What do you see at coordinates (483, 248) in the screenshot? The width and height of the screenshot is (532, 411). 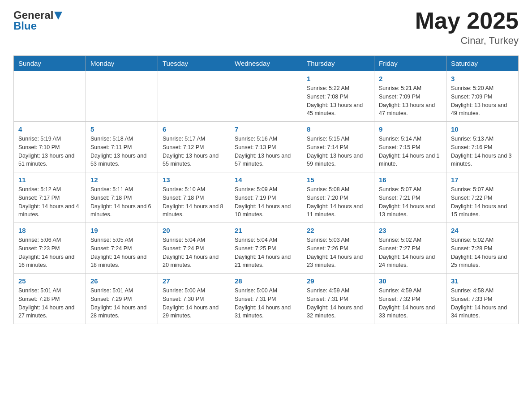 I see `table-row: 24Sunrise: 5:02 AM Sunset: 7:28 PM Dayli…` at bounding box center [483, 248].